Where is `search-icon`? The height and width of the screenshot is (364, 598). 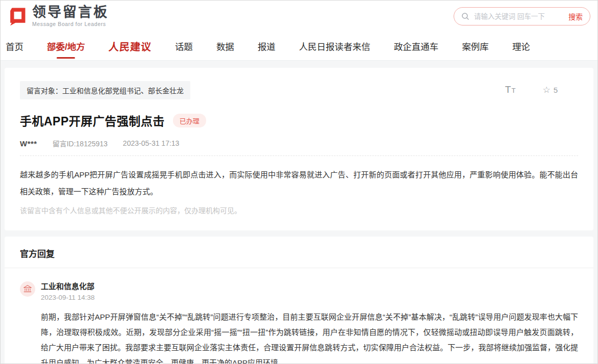 search-icon is located at coordinates (465, 16).